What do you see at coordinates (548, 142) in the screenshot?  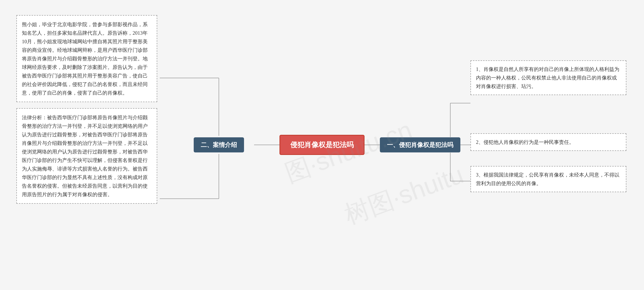 I see `right-item-2: 2、侵犯他人肖像权的行为是一种民事责任。` at bounding box center [548, 142].